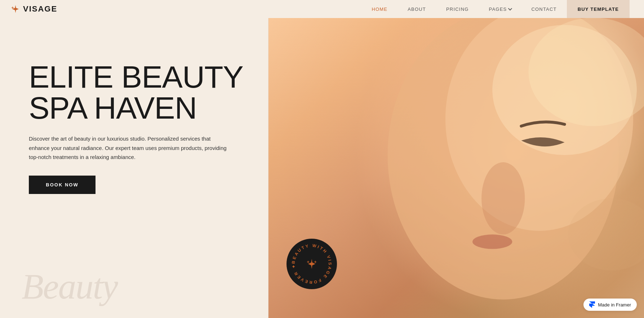 This screenshot has width=644, height=318. Describe the element at coordinates (312, 264) in the screenshot. I see `circle-badge: BEAUTY WITH VISAGE FOREVER ✦` at that location.